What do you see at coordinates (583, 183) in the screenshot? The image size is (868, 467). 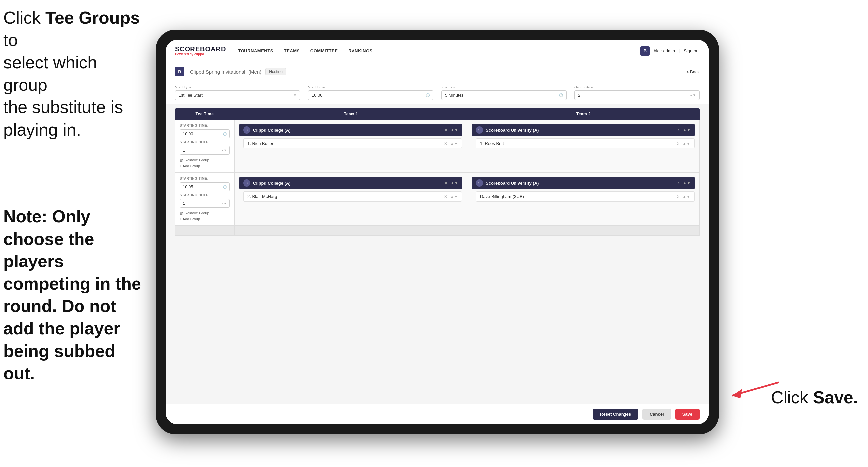 I see `team2-header-2: S Scoreboard University (A) ✕ ▲▼` at bounding box center [583, 183].